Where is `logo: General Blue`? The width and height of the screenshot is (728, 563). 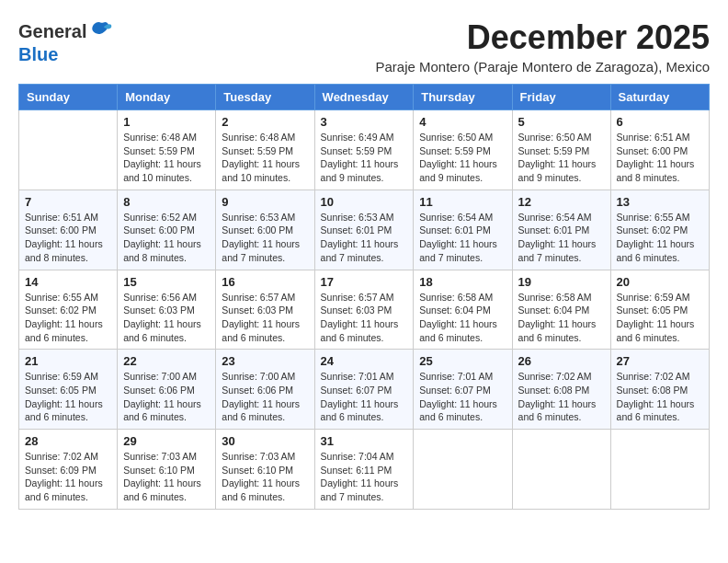
logo: General Blue is located at coordinates (66, 42).